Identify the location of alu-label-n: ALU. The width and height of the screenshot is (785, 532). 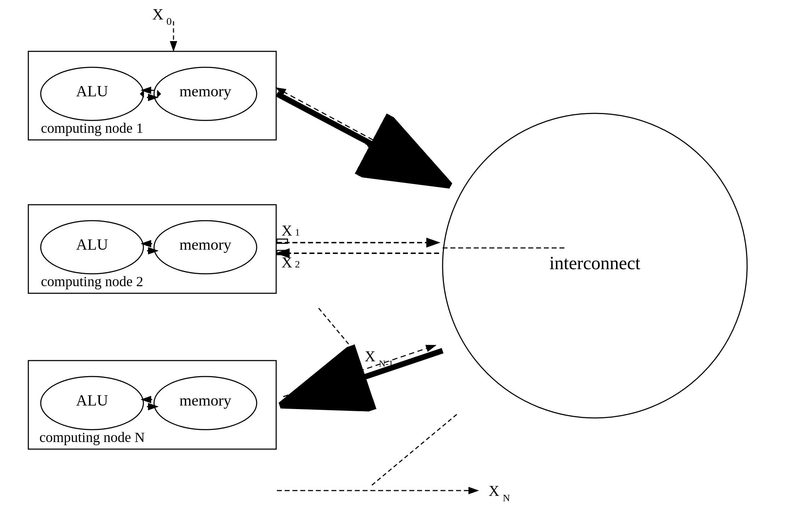
(92, 400).